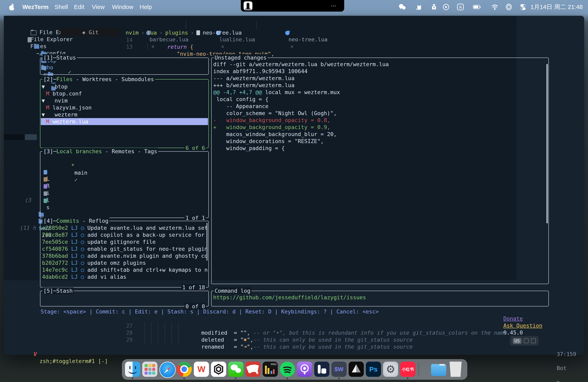 This screenshot has width=588, height=382. I want to click on keyboard-option-icon, so click(533, 341).